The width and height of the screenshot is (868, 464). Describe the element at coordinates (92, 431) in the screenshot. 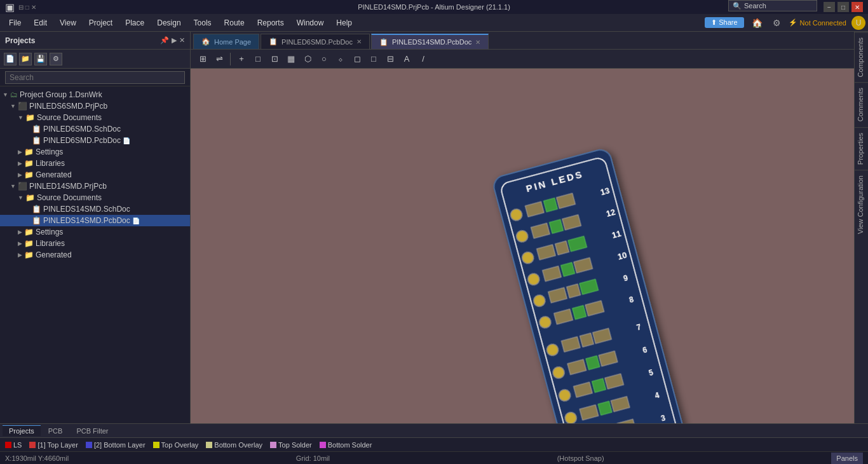

I see `btab-pcb-filter: PCB Filter` at that location.